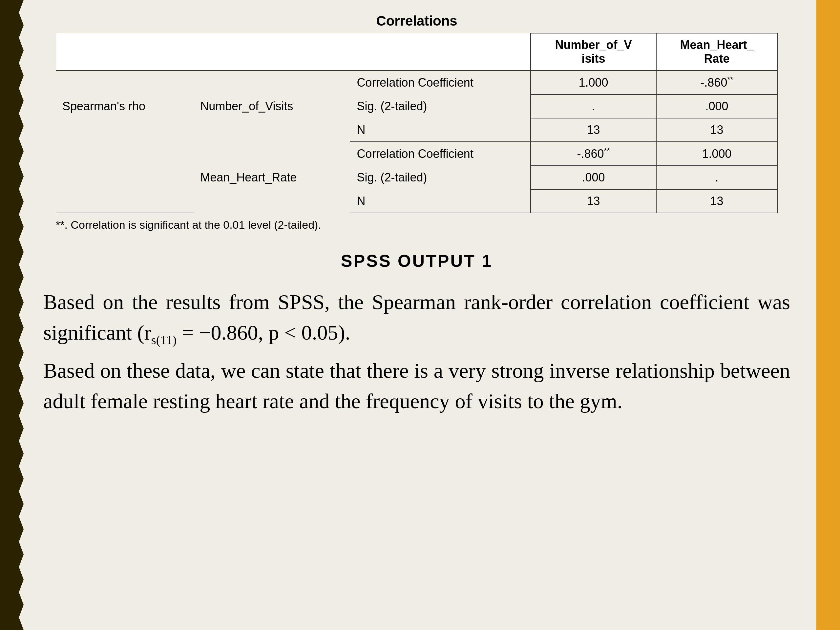 The width and height of the screenshot is (840, 630). Describe the element at coordinates (417, 318) in the screenshot. I see `paragraph-1: Based on the results from SPSS, the Spea…` at that location.